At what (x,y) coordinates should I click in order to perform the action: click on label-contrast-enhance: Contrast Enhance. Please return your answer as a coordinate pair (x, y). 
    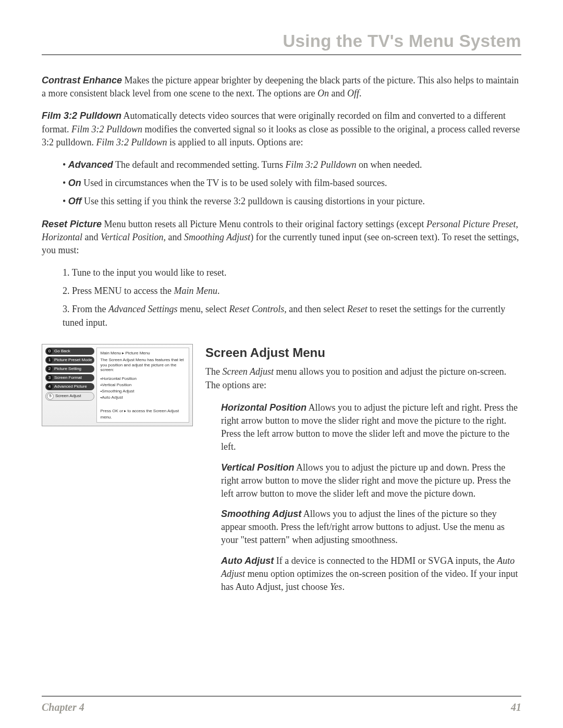
    Looking at the image, I should click on (82, 80).